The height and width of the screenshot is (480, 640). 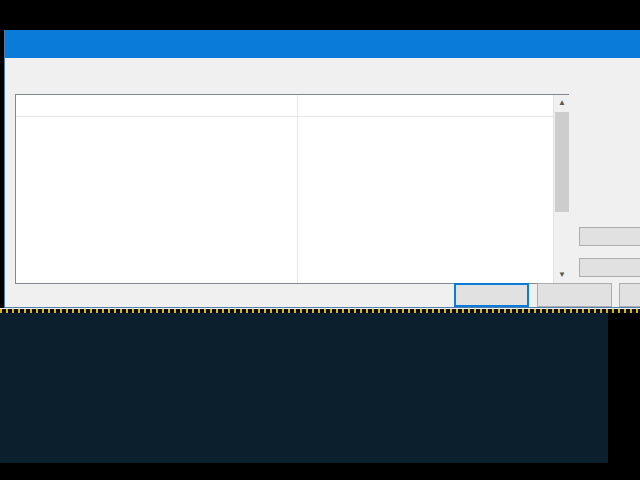 What do you see at coordinates (574, 295) in the screenshot?
I see `cancel-button` at bounding box center [574, 295].